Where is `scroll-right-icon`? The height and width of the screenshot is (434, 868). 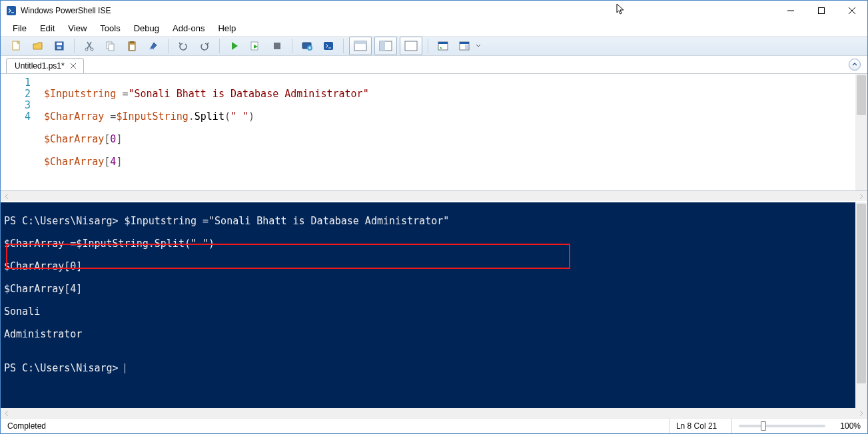
scroll-right-icon is located at coordinates (861, 196).